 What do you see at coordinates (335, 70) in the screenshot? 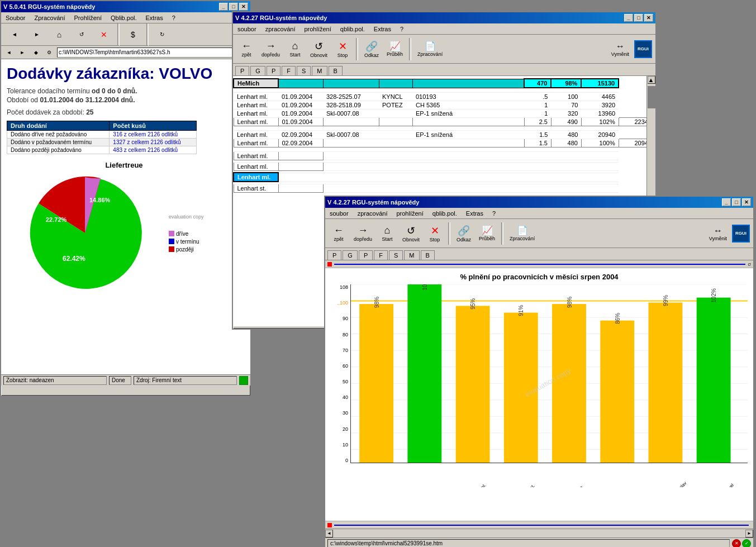
I see `tab-B: B` at bounding box center [335, 70].